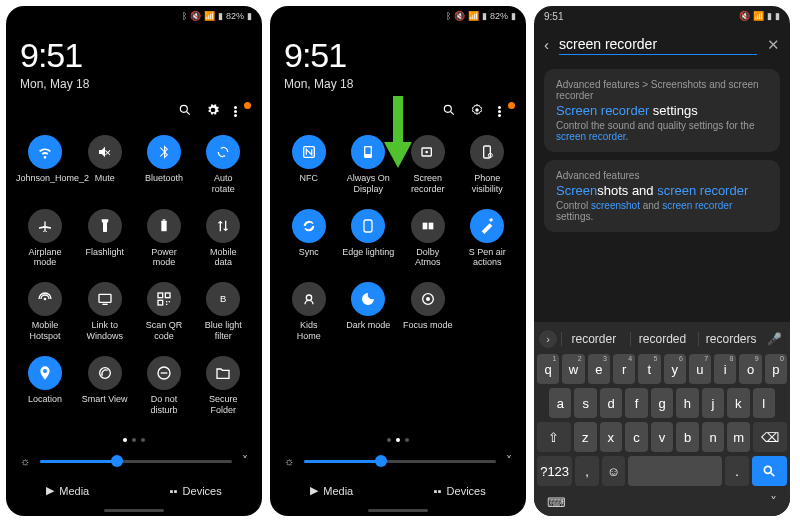 The height and width of the screenshot is (522, 800). Describe the element at coordinates (662, 196) in the screenshot. I see `search-result: Advanced featuresScreenshots and screen …` at that location.